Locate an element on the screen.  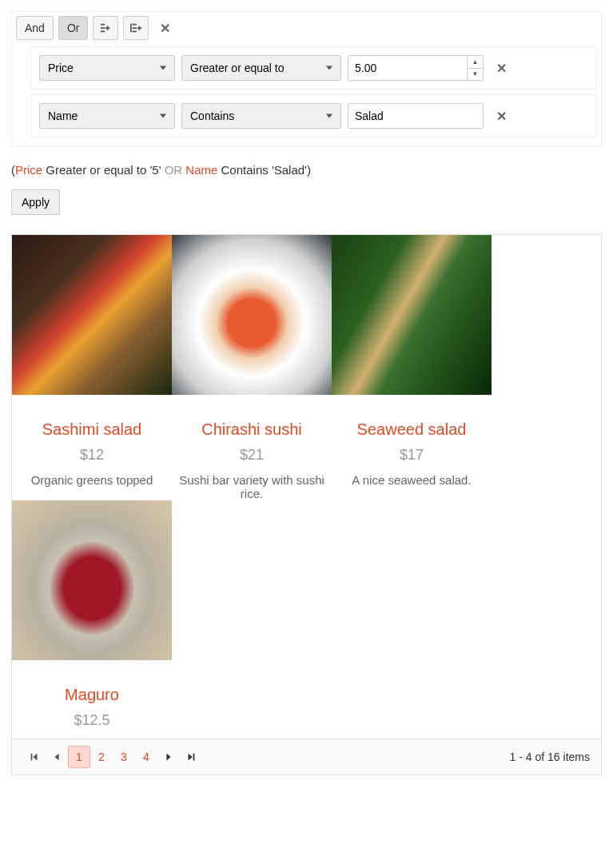
spinner-down-icon: ▼ is located at coordinates (475, 75).